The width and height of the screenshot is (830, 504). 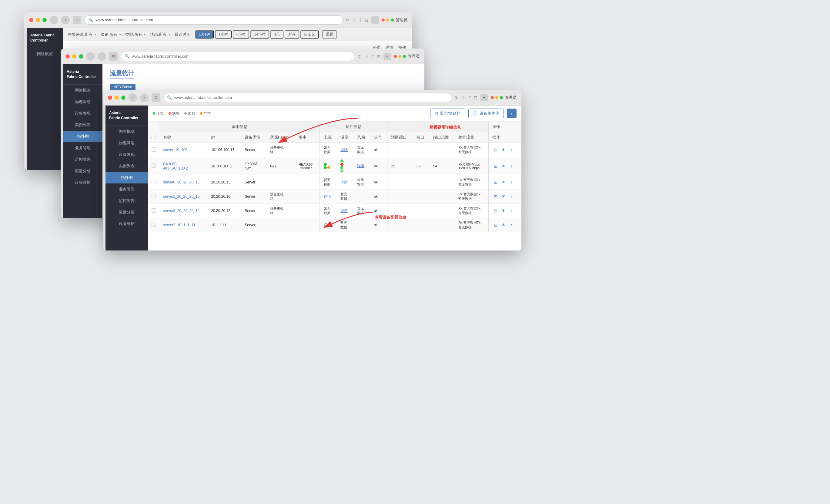 I want to click on forward-btn-2: ›, so click(x=102, y=57).